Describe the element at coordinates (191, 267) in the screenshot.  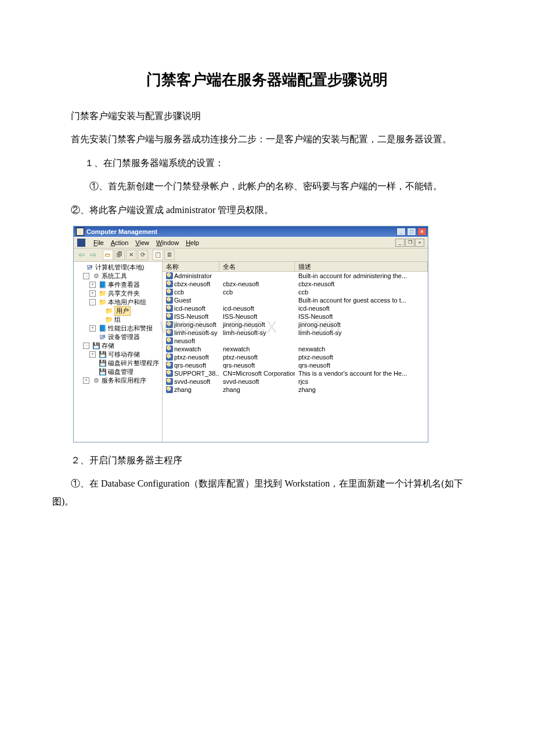
I see `col-name: 名称` at that location.